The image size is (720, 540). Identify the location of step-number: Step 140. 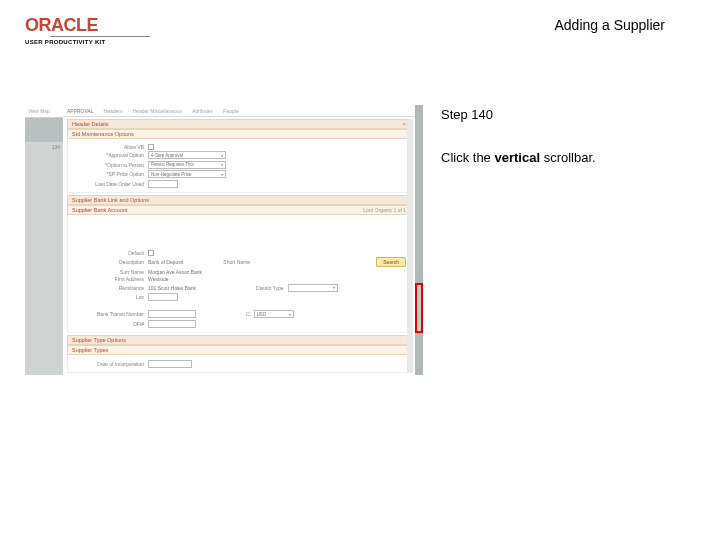
(518, 114).